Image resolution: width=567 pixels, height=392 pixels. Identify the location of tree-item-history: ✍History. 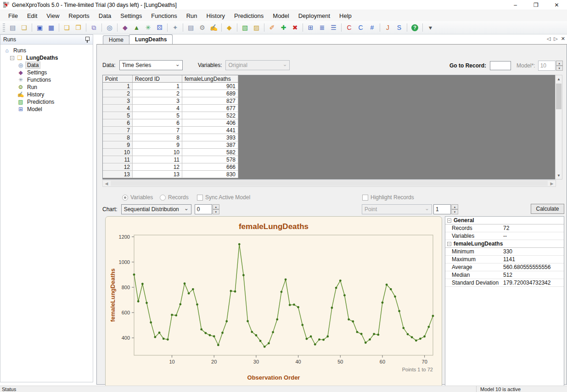
(47, 95).